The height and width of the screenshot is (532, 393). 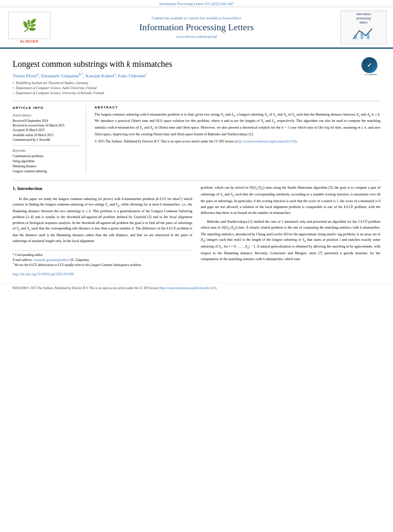 I want to click on authors: Tomas Flouria, Emanuele Giaquintab,*, Ka…, so click(x=197, y=75).